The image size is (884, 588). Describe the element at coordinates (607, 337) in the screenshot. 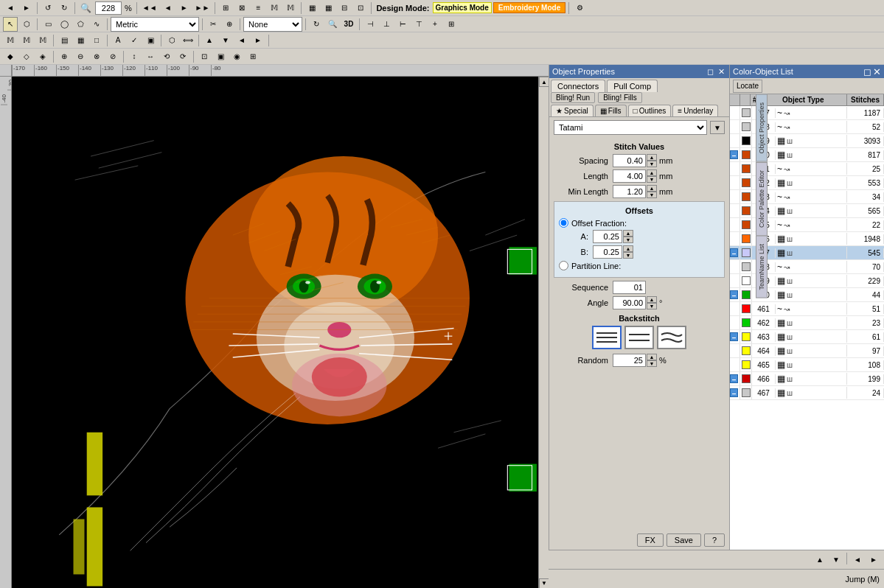

I see `backstitch-btn1` at that location.